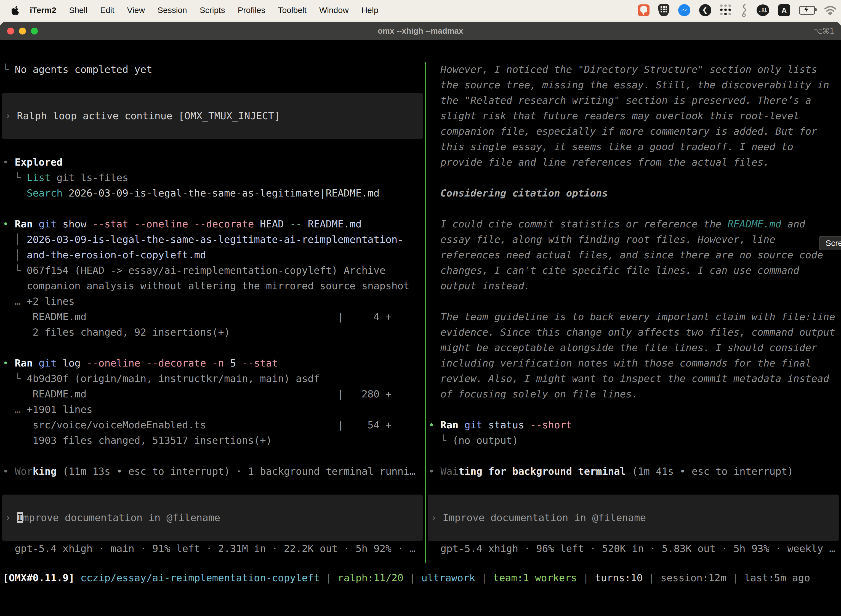 This screenshot has height=616, width=841. Describe the element at coordinates (212, 409) in the screenshot. I see `terminal-line: … +1901 lines` at that location.